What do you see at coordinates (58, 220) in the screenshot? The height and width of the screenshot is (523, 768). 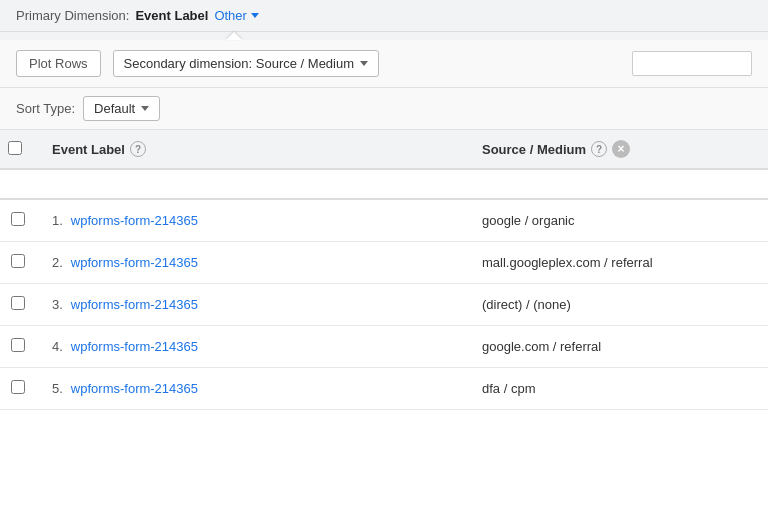 I see `row-number: 1.` at bounding box center [58, 220].